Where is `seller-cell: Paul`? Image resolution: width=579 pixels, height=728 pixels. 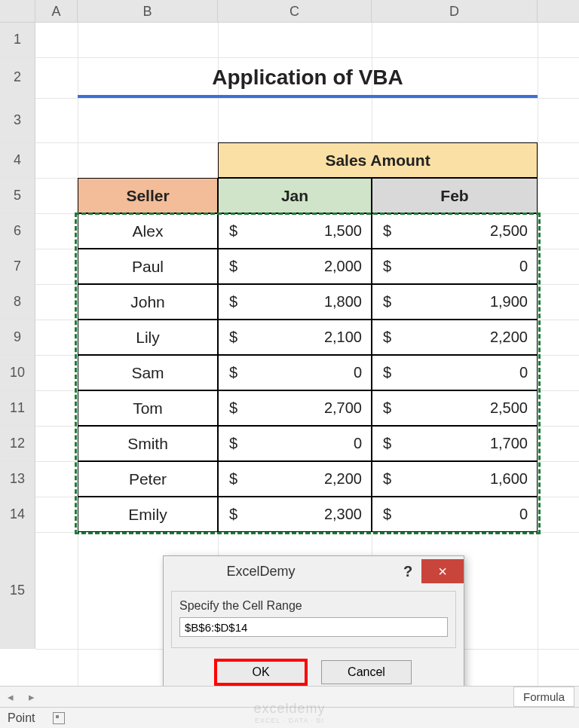
seller-cell: Paul is located at coordinates (148, 267).